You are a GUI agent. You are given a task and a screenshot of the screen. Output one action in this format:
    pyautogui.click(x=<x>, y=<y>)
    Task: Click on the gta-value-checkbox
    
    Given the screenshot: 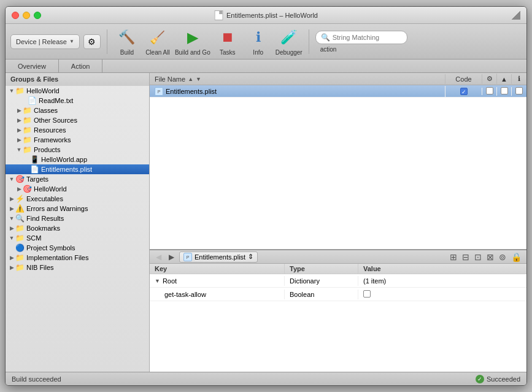 What is the action you would take?
    pyautogui.click(x=367, y=294)
    